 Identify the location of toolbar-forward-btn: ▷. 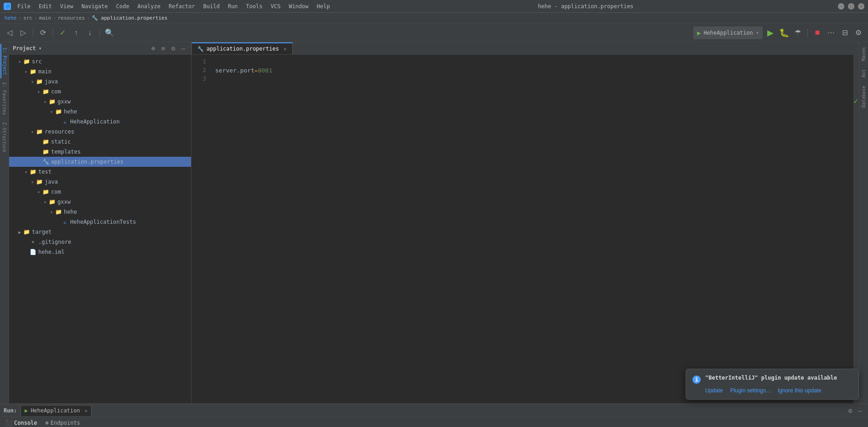
(23, 33).